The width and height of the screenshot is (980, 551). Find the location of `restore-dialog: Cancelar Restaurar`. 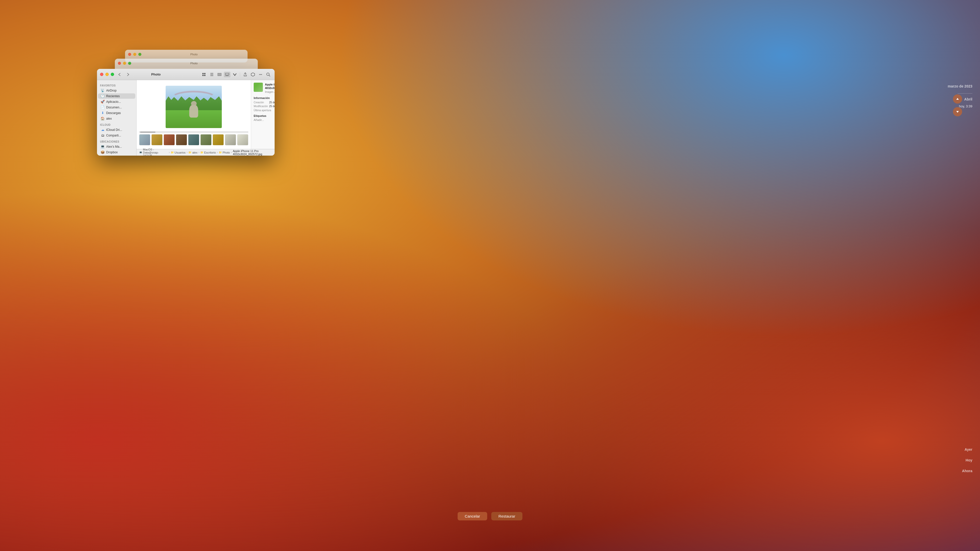

restore-dialog: Cancelar Restaurar is located at coordinates (490, 516).